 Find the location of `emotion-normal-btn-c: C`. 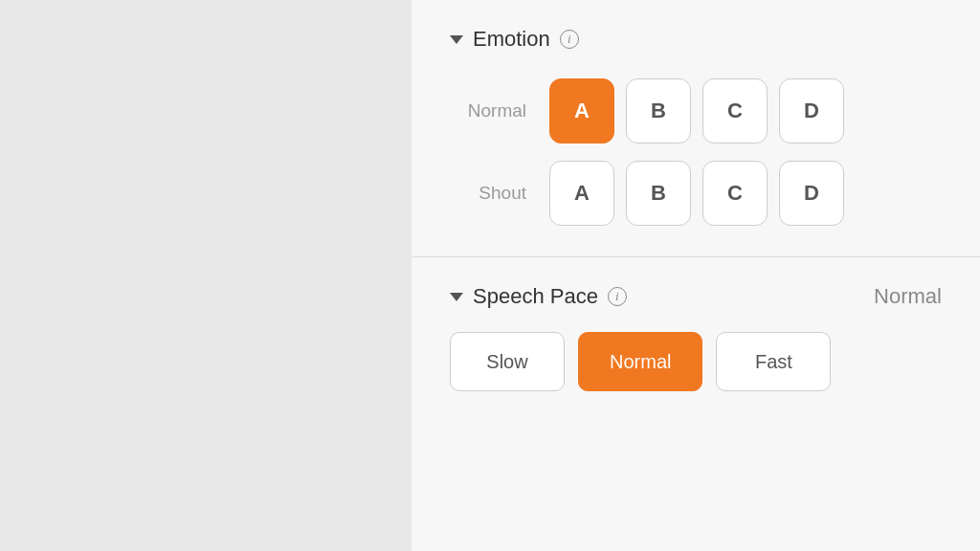

emotion-normal-btn-c: C is located at coordinates (735, 111).